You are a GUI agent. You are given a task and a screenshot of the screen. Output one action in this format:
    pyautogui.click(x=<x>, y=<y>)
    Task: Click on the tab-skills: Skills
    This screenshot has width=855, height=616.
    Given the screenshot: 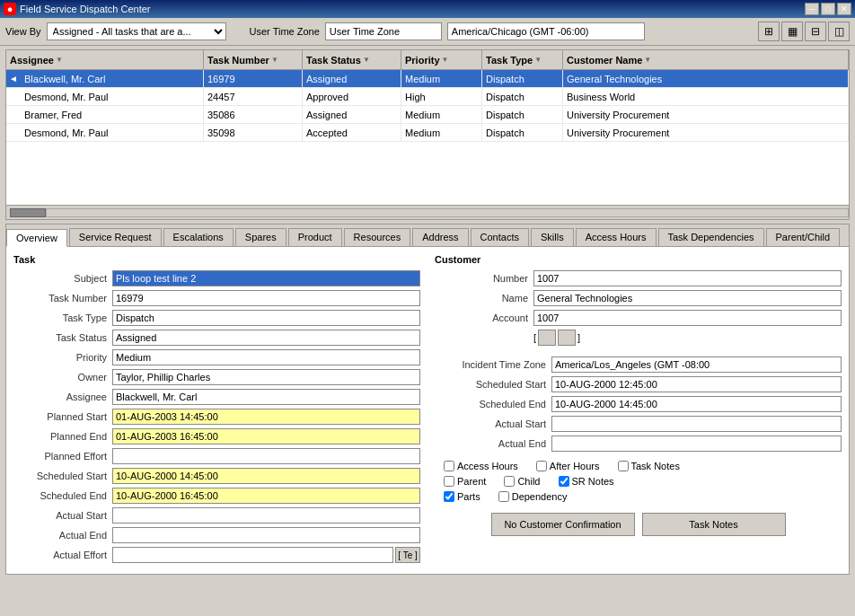 What is the action you would take?
    pyautogui.click(x=552, y=237)
    